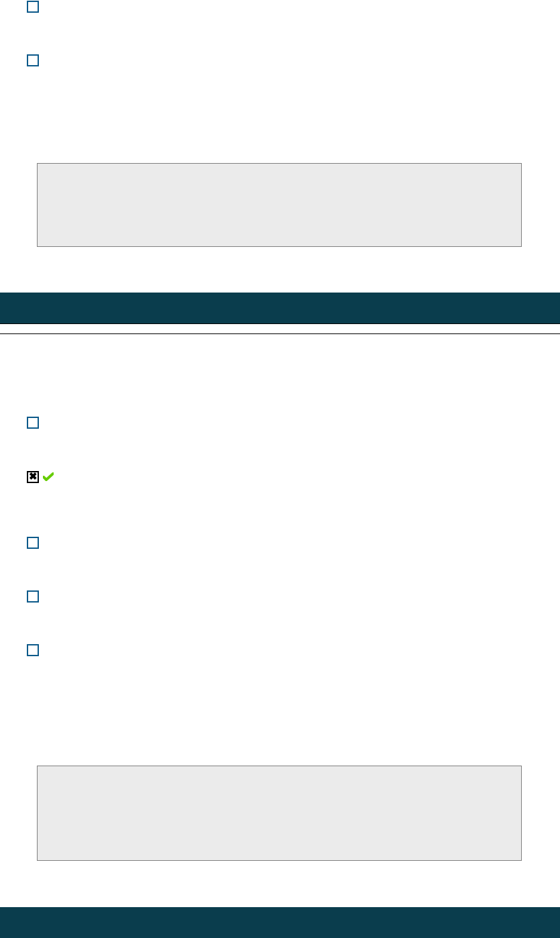  Describe the element at coordinates (33, 60) in the screenshot. I see `checkbox-e` at that location.